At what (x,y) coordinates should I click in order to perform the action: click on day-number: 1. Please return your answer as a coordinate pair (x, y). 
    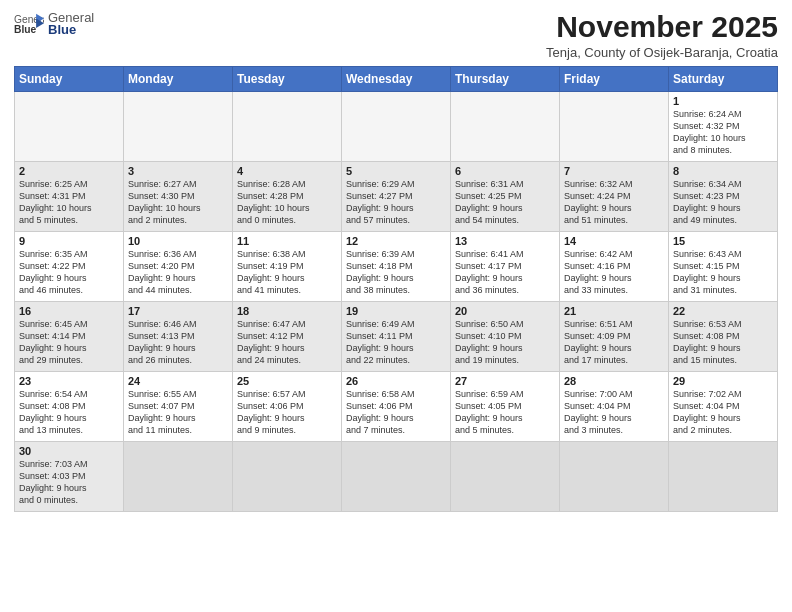
    Looking at the image, I should click on (723, 101).